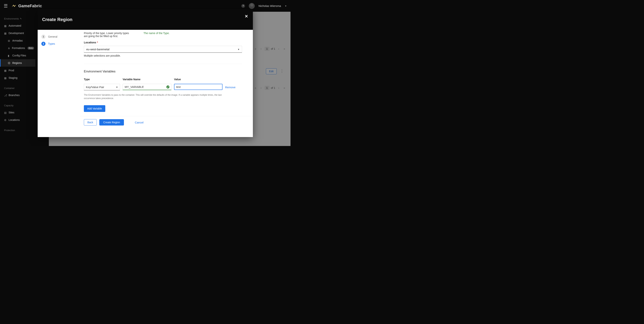  What do you see at coordinates (163, 42) in the screenshot?
I see `locations-label: Locations*` at bounding box center [163, 42].